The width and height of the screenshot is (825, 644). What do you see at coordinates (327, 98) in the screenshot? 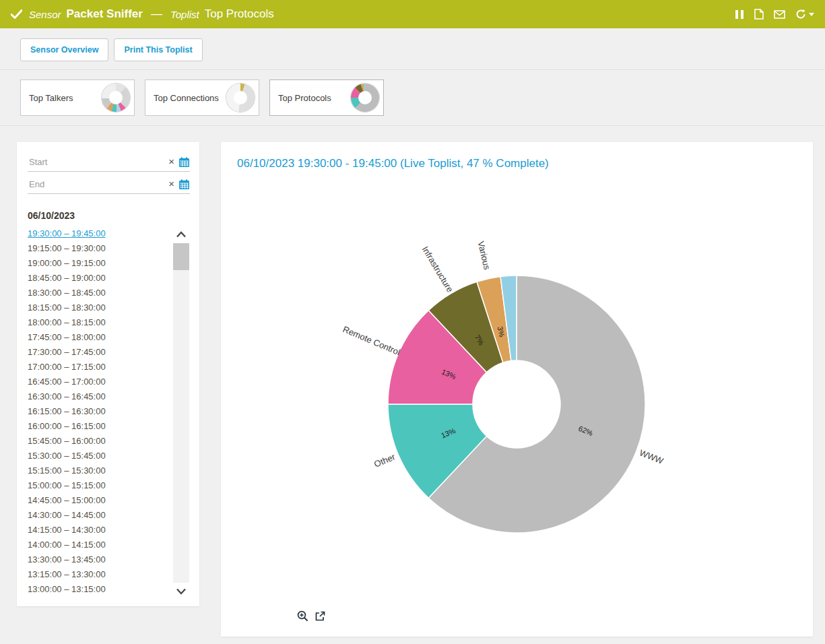
I see `tab-top-protocols: Top Protocols` at bounding box center [327, 98].